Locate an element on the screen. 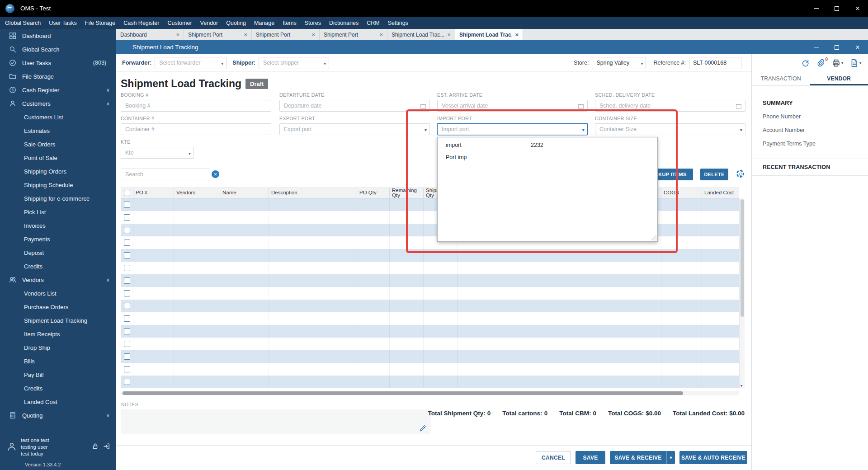 Image resolution: width=868 pixels, height=470 pixels. sidebar-item-deposit: Deposit is located at coordinates (58, 253).